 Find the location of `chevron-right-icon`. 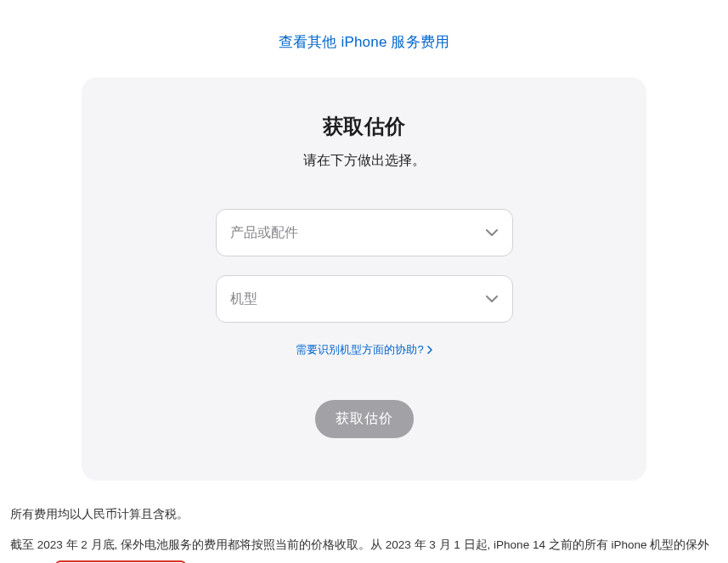

chevron-right-icon is located at coordinates (430, 350).